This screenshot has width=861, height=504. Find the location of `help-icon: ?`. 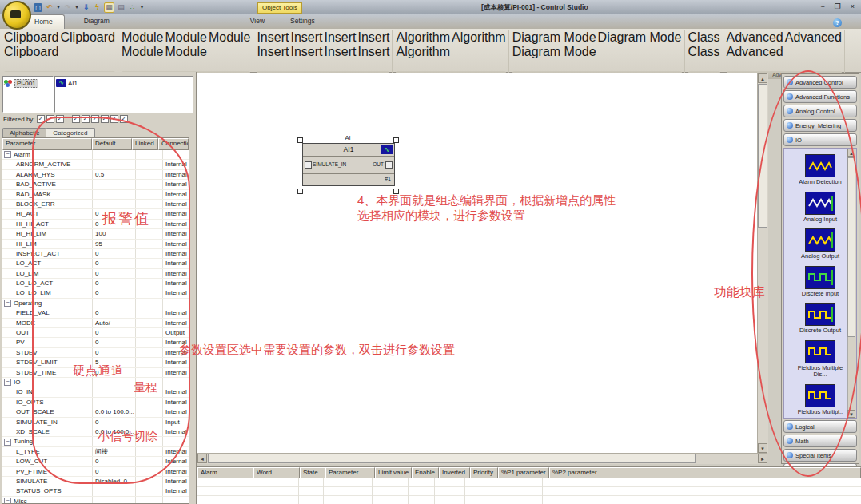

help-icon: ? is located at coordinates (838, 22).